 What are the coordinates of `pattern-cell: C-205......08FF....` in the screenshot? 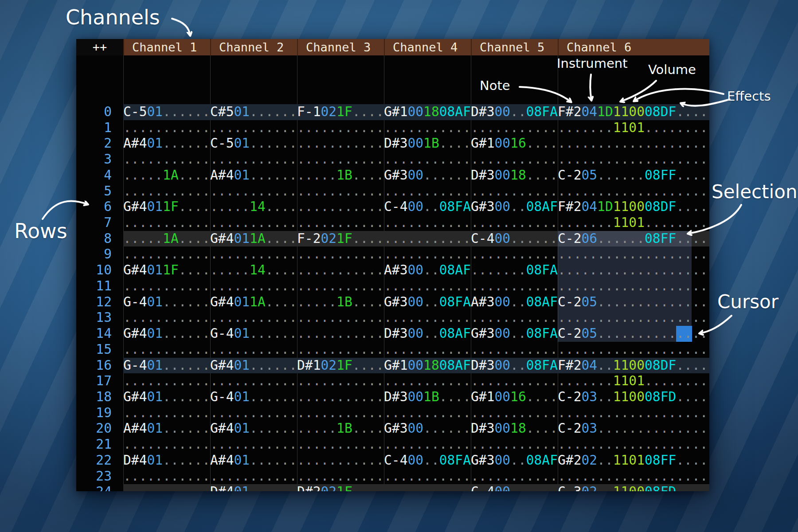 It's located at (634, 176).